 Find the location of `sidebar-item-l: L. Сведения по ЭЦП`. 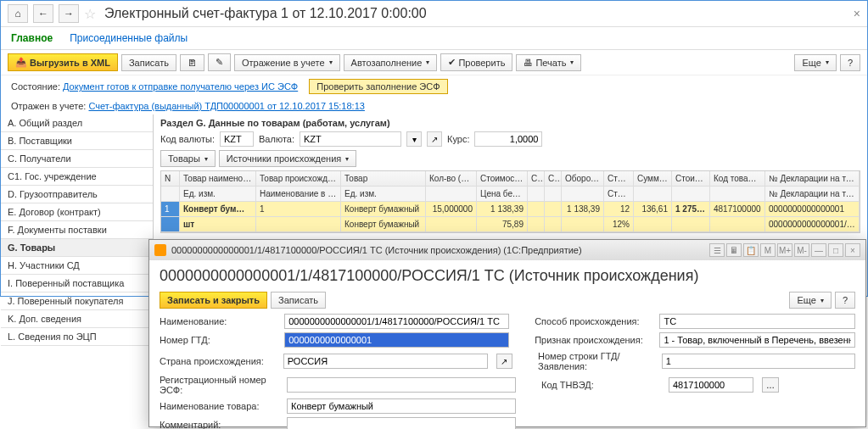

sidebar-item-l: L. Сведения по ЭЦП is located at coordinates (76, 337).